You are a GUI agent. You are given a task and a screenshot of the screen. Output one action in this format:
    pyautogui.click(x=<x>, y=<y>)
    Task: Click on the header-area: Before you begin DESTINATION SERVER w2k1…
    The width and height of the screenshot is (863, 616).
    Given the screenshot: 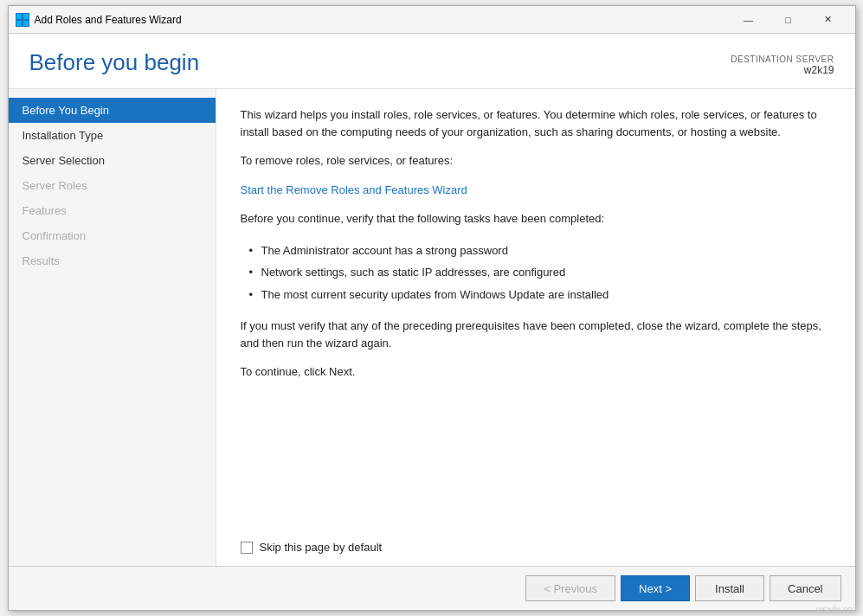 What is the action you would take?
    pyautogui.click(x=432, y=61)
    